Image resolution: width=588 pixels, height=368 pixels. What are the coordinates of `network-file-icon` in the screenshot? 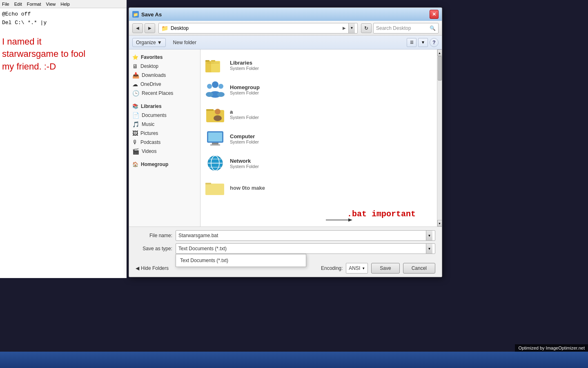 It's located at (215, 163).